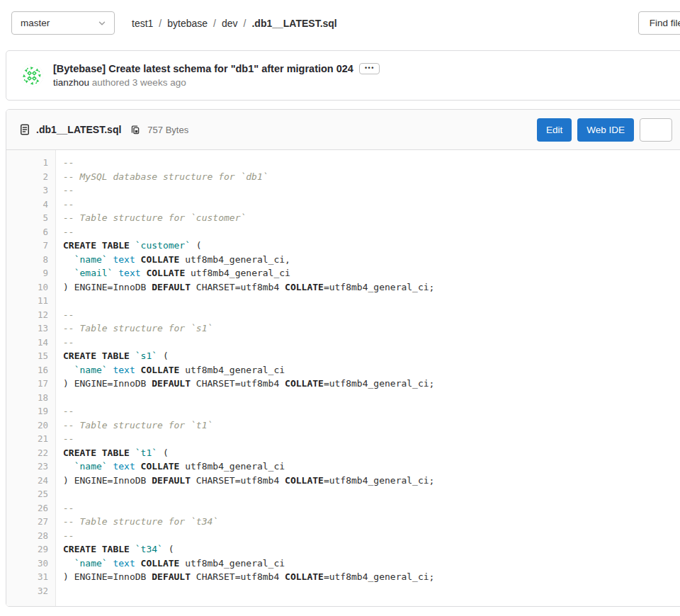 This screenshot has height=616, width=680. Describe the element at coordinates (554, 130) in the screenshot. I see `edit-button: Edit` at that location.